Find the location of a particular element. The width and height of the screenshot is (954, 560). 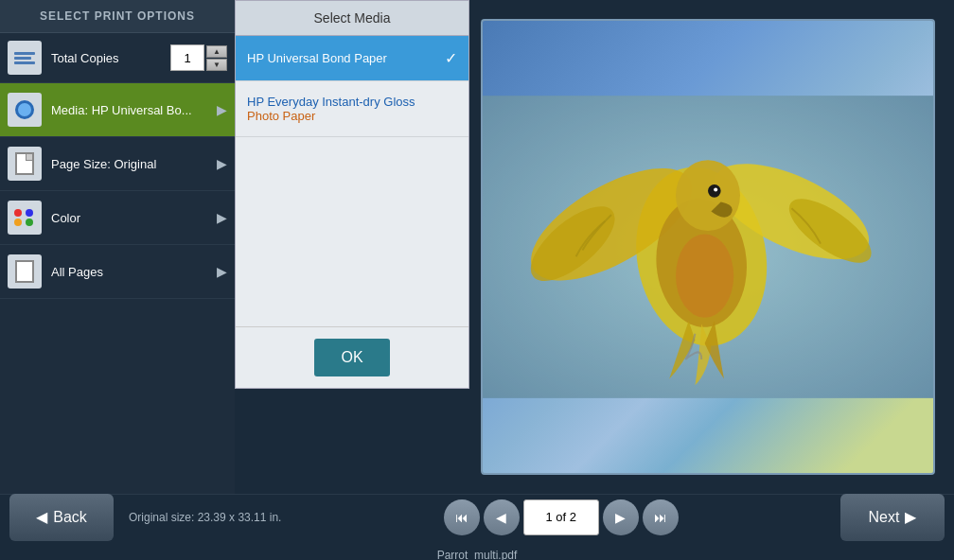

allpages-arrow-icon: ▶ is located at coordinates (221, 271).